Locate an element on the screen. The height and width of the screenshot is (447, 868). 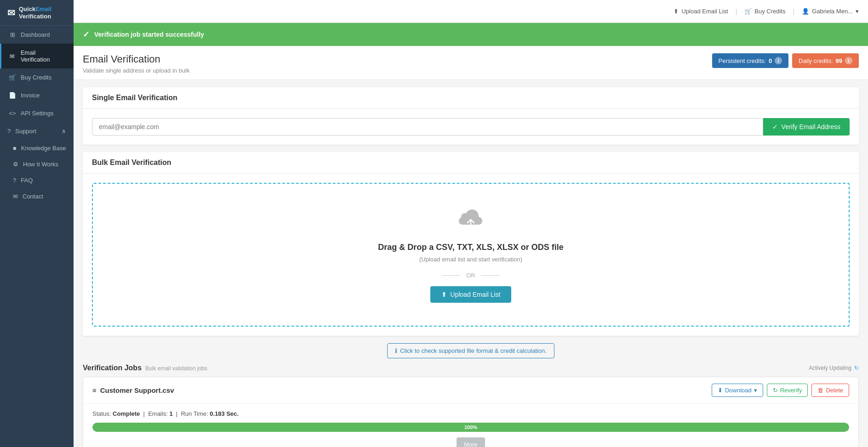
progress-bar: 100% is located at coordinates (471, 427).